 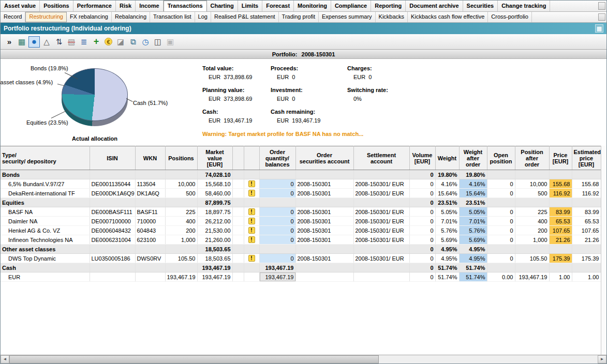 I want to click on subtab-rebalancing: Rebalancing, so click(x=131, y=17).